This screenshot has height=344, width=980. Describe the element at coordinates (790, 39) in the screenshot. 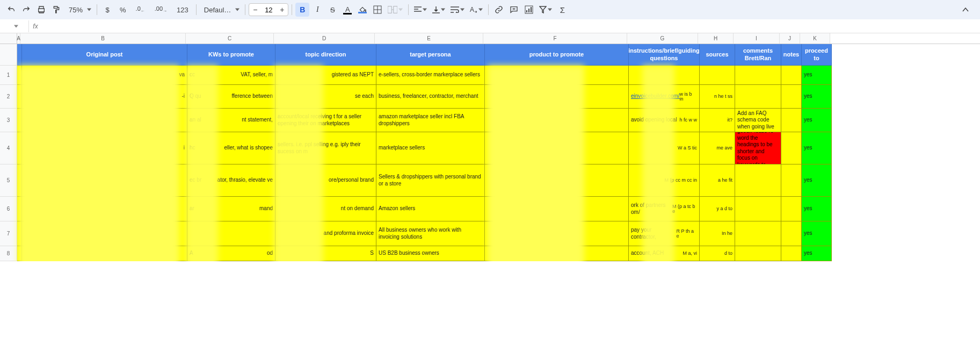

I see `col-header: J` at that location.